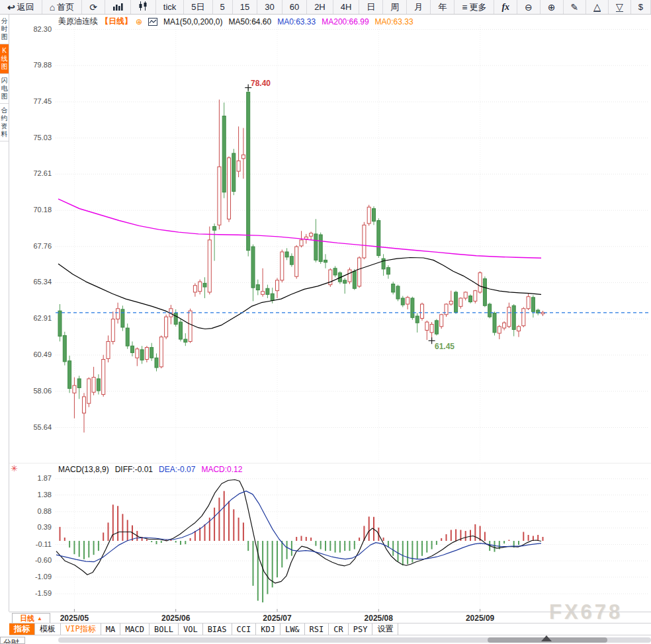 This screenshot has width=651, height=644. Describe the element at coordinates (4, 89) in the screenshot. I see `sidebar-item-lightning-chart: 闪电图` at that location.